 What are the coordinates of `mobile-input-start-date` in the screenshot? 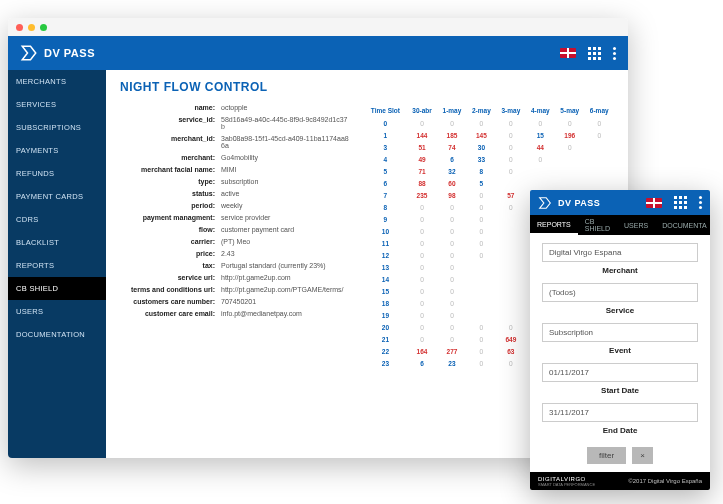 It's located at (620, 372).